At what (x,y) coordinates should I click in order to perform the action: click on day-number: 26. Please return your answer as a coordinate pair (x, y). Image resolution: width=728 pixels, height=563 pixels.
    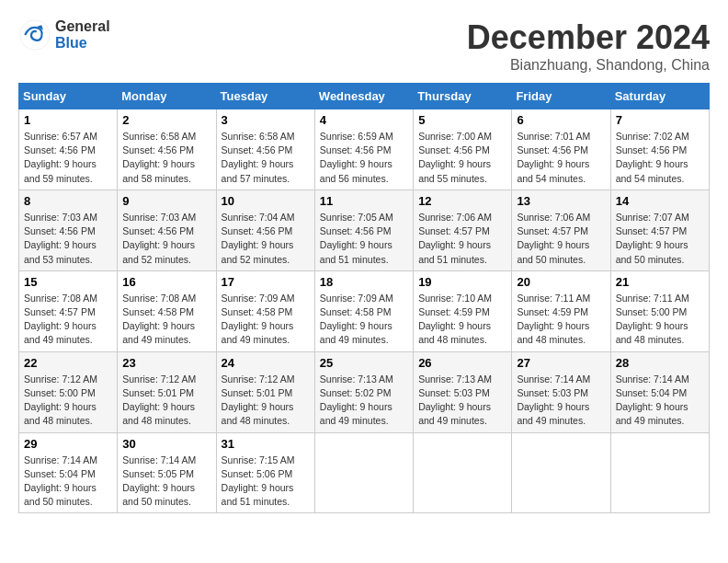
    Looking at the image, I should click on (462, 362).